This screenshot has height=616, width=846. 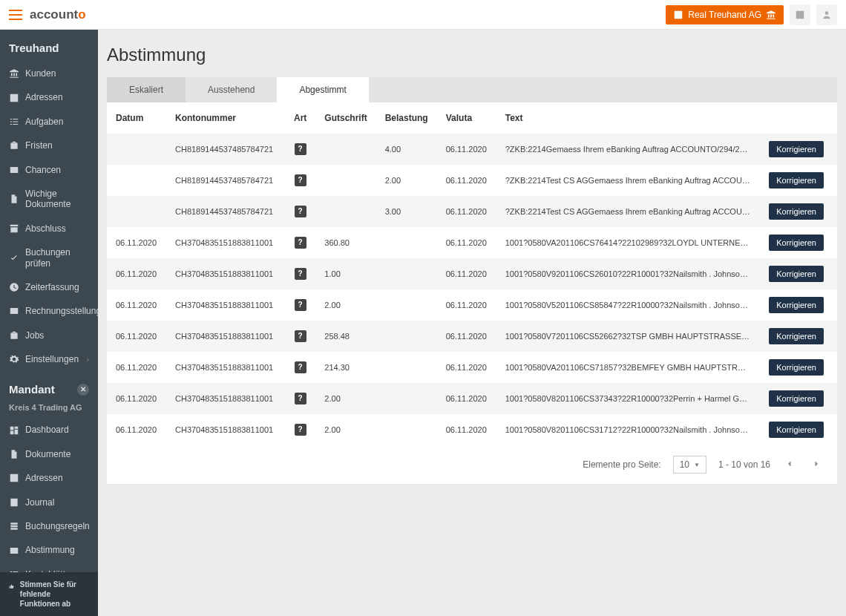 What do you see at coordinates (300, 118) in the screenshot?
I see `col-art: Art` at bounding box center [300, 118].